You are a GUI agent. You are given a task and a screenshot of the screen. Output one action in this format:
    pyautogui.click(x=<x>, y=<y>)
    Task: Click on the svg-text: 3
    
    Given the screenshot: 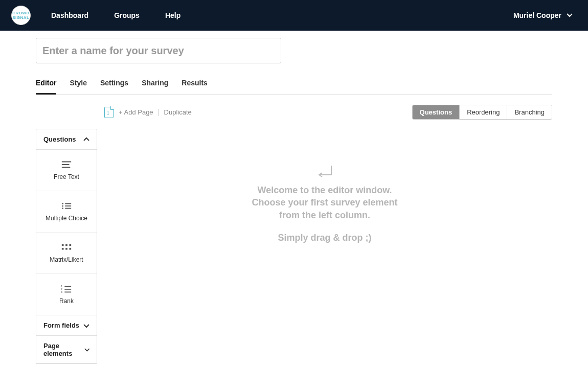 What is the action you would take?
    pyautogui.click(x=61, y=292)
    